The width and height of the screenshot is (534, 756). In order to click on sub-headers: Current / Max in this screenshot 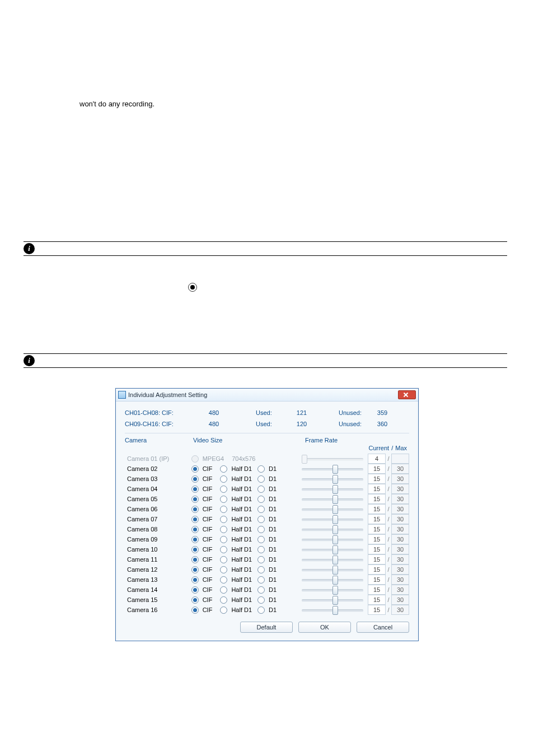, I will do `click(267, 448)`.